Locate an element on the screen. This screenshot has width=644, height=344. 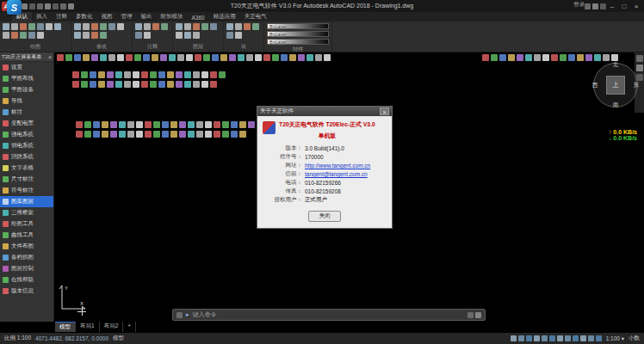
viewcube: 北 南 西 东 上 is located at coordinates (616, 85).